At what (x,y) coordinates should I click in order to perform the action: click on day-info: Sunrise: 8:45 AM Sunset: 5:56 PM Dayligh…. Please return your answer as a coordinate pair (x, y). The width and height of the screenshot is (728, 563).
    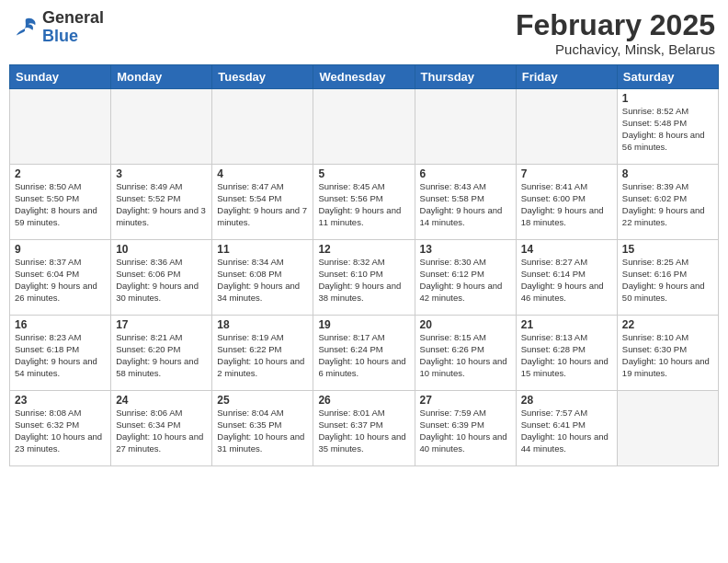
    Looking at the image, I should click on (364, 204).